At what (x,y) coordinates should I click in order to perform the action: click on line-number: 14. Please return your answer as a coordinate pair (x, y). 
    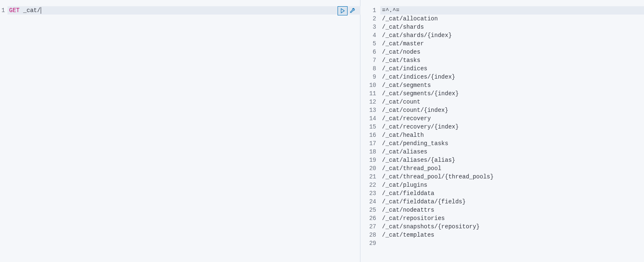
    Looking at the image, I should click on (368, 119).